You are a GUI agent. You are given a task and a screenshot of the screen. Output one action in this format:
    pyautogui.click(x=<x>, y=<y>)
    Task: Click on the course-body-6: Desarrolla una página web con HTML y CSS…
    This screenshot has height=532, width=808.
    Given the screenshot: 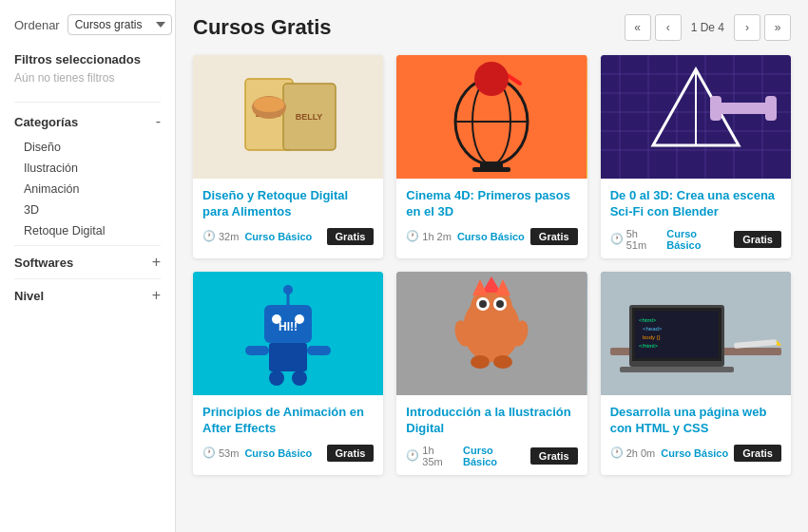 What is the action you would take?
    pyautogui.click(x=696, y=432)
    